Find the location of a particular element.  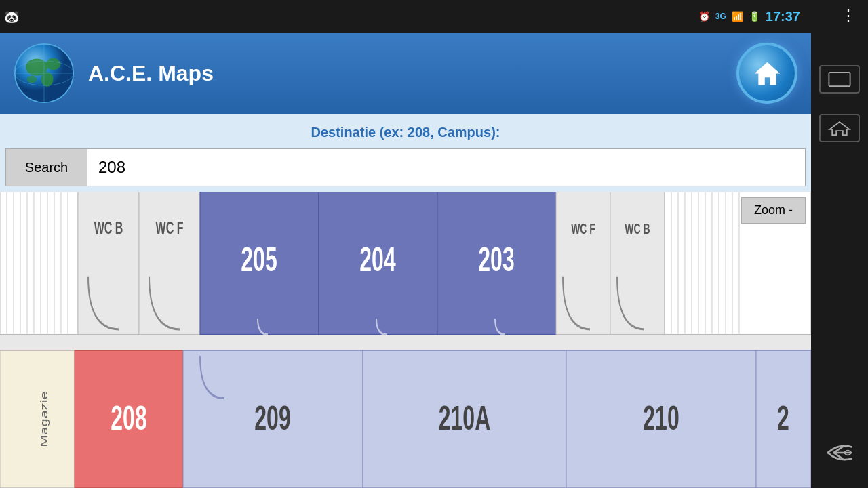

search-input is located at coordinates (446, 167).